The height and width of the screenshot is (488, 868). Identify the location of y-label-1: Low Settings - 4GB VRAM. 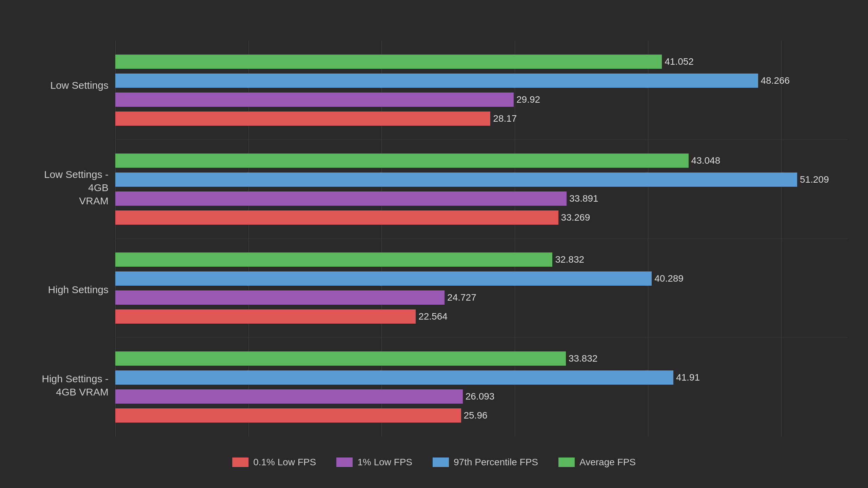
(76, 188).